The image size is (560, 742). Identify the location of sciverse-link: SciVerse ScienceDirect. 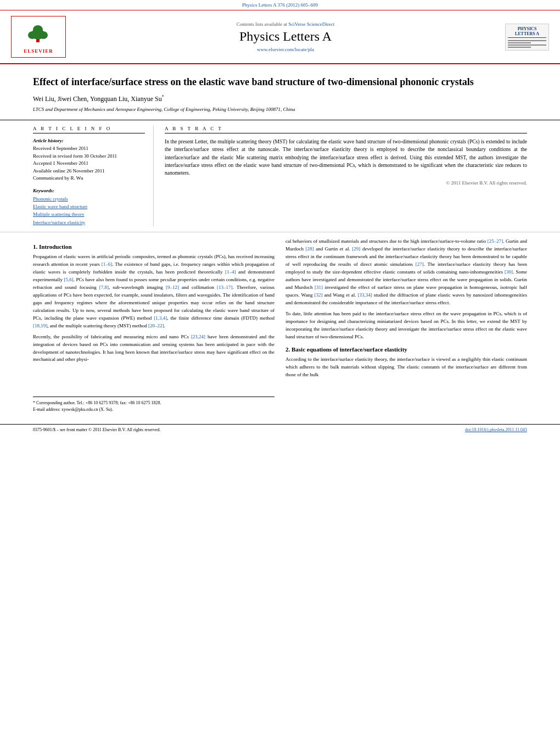
(311, 24).